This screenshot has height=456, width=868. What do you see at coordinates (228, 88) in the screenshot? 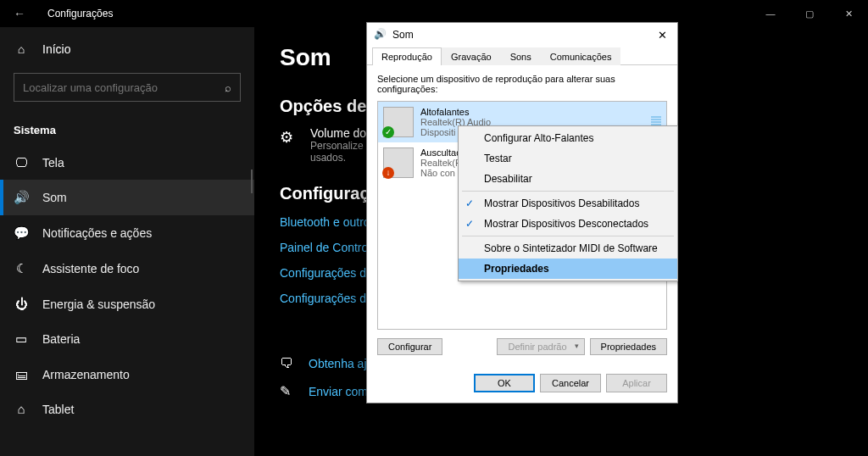
I see `search-icon: ⌕` at bounding box center [228, 88].